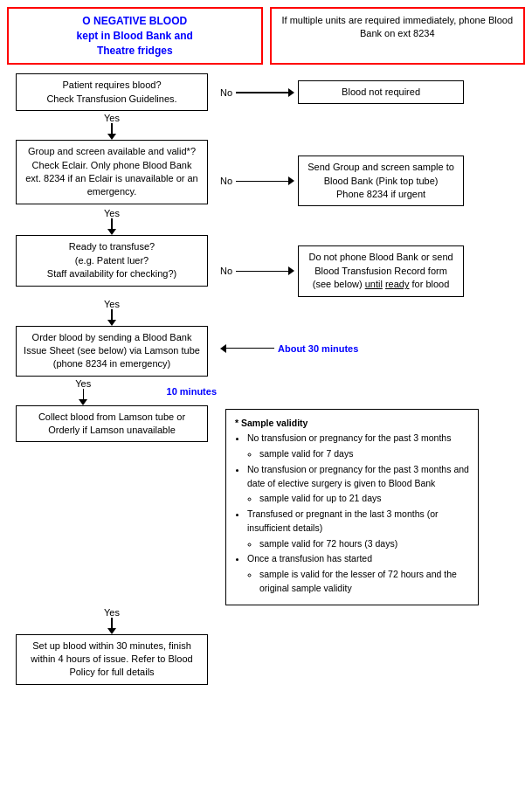  I want to click on step4-yes: Yes, so click(83, 384).